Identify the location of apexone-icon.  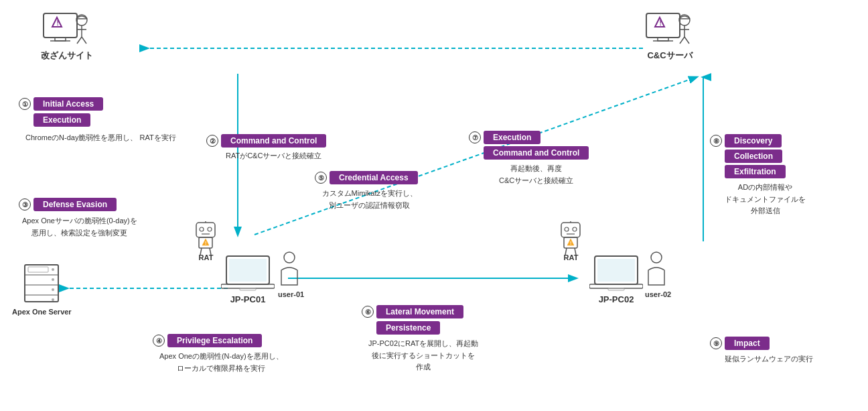
(42, 283).